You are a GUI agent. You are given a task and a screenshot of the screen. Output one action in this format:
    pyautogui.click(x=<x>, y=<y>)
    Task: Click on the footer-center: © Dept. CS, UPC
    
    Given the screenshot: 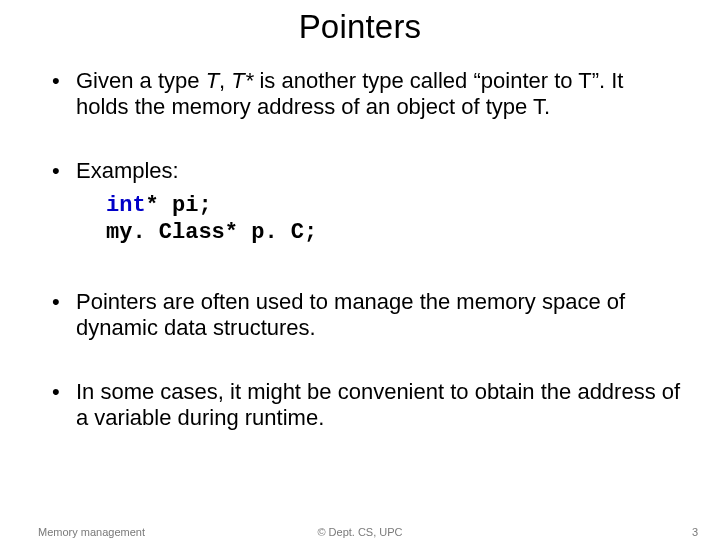 What is the action you would take?
    pyautogui.click(x=360, y=532)
    